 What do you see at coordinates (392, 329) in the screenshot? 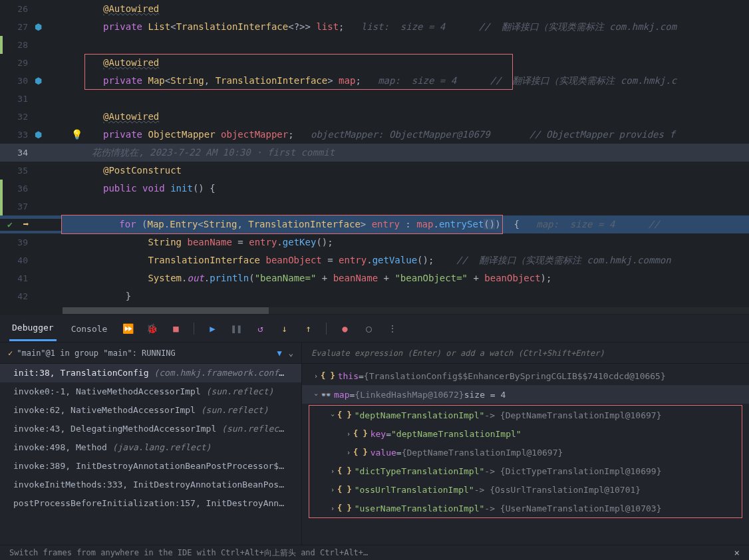
I see `more-icon: ⋮` at bounding box center [392, 329].